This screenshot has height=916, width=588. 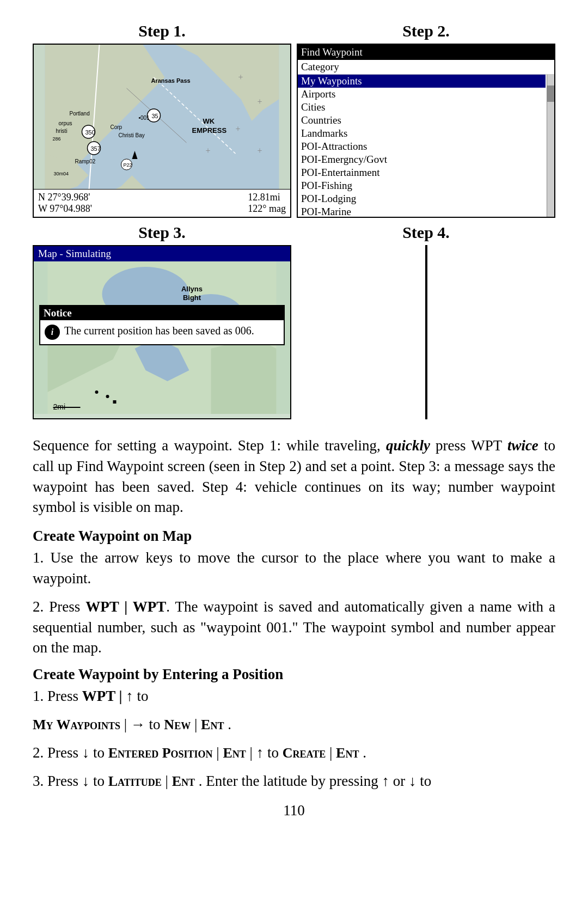 I want to click on menu-item-my-waypoints: My Waypoints, so click(x=421, y=81).